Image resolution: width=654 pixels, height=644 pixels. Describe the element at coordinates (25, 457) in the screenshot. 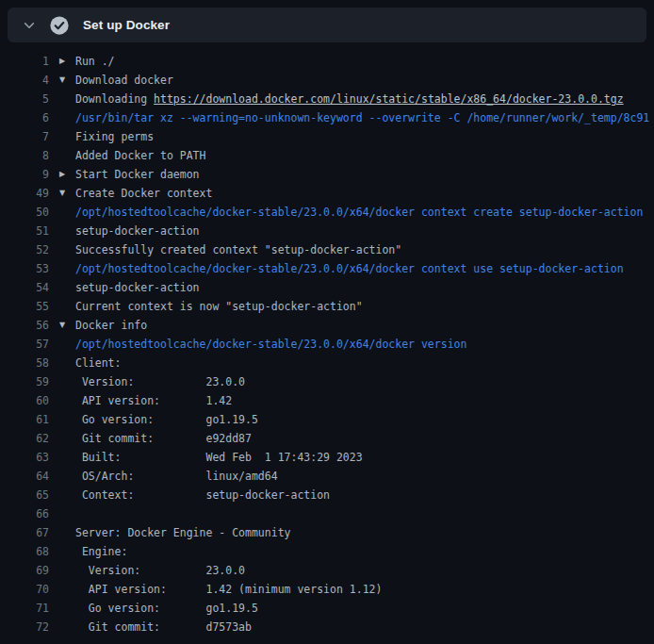

I see `line-number: 63` at that location.